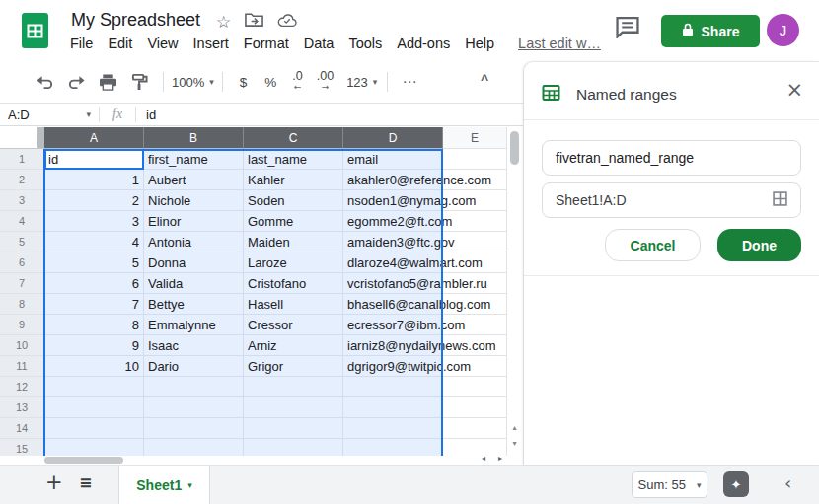 This screenshot has height=504, width=819. I want to click on vertical-scrollbar: ▴ ▾, so click(515, 292).